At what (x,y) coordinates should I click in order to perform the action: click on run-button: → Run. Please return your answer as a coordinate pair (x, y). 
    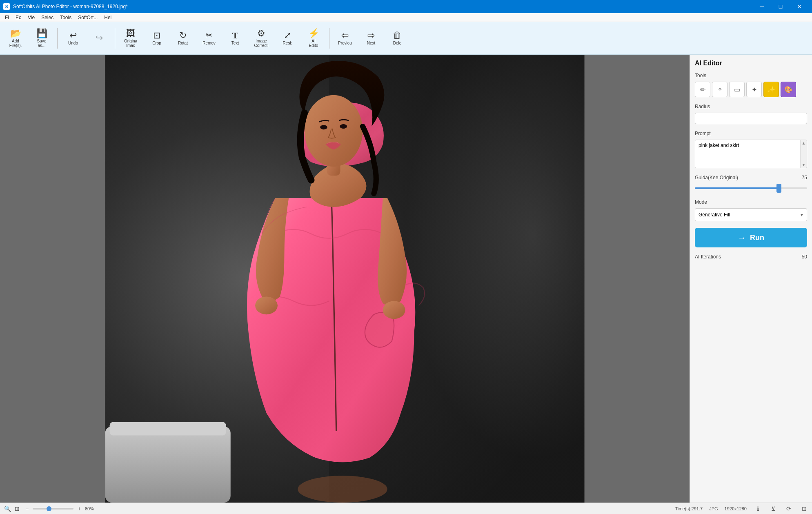
    Looking at the image, I should click on (751, 238).